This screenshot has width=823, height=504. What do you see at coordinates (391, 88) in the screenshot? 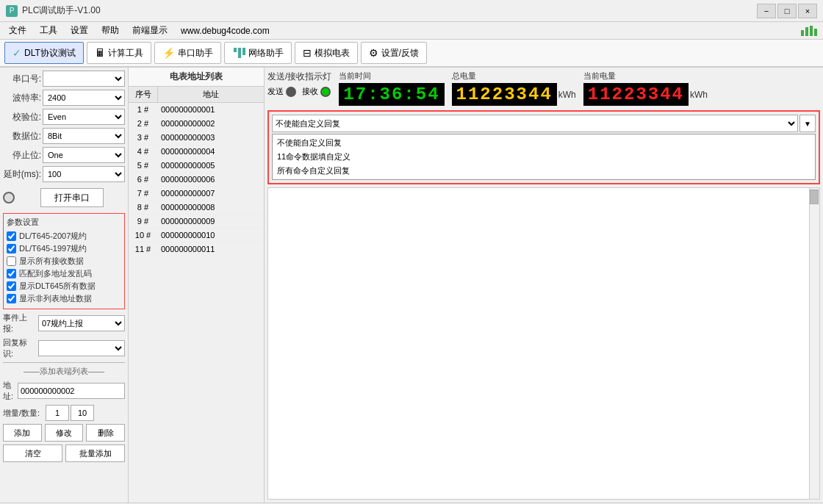
I see `time-display-group: 当前时间 17:36:54` at bounding box center [391, 88].